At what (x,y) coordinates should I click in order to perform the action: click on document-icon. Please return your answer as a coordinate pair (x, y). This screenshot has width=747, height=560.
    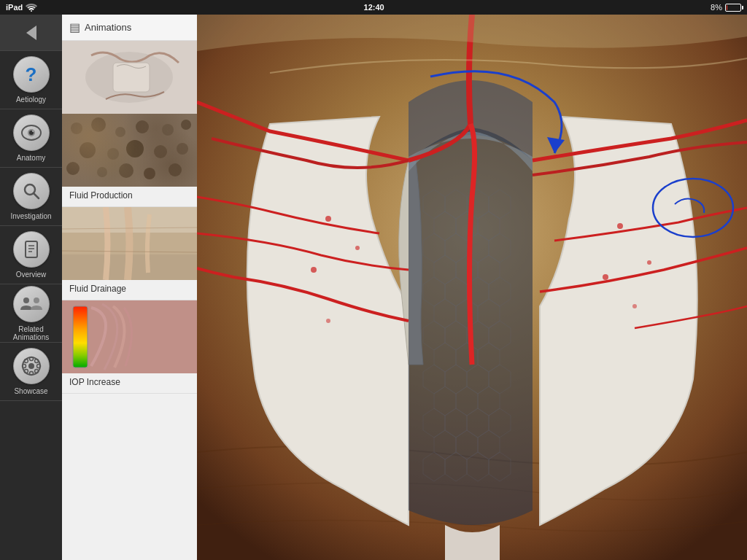
    Looking at the image, I should click on (31, 249).